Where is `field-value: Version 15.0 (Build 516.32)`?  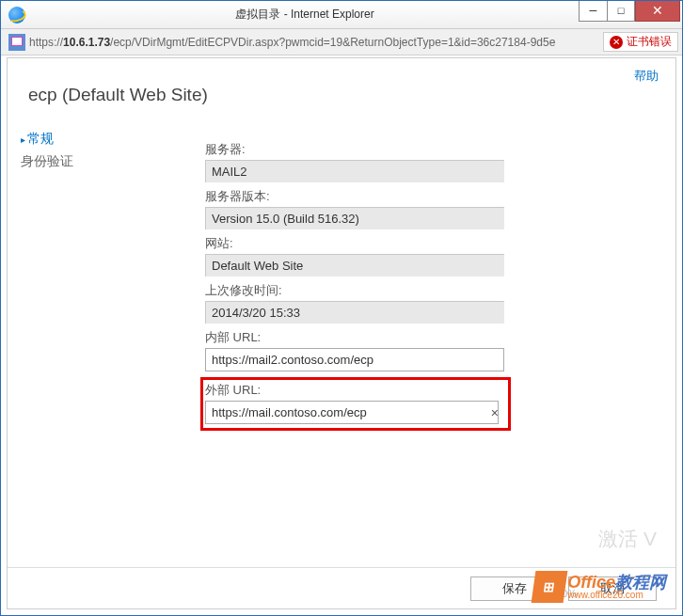 field-value: Version 15.0 (Build 516.32) is located at coordinates (355, 218).